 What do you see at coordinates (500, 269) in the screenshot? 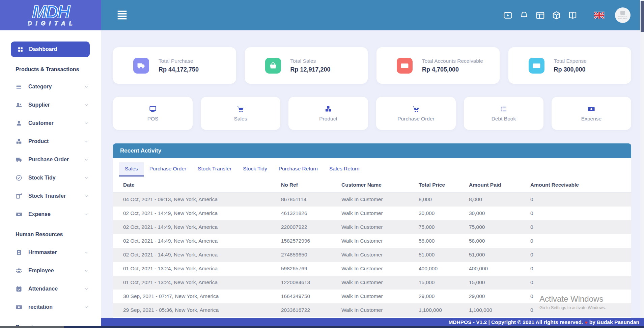
I see `table-cell: 400,000` at bounding box center [500, 269].